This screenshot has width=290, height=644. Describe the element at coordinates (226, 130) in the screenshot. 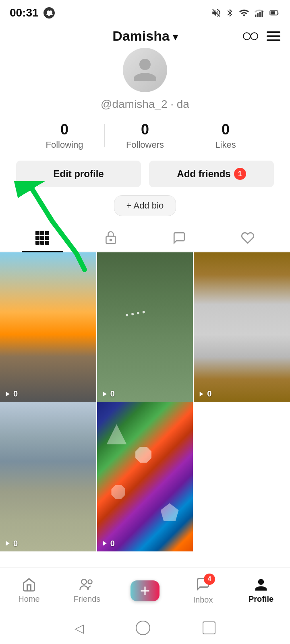

I see `likes-count: 0` at that location.